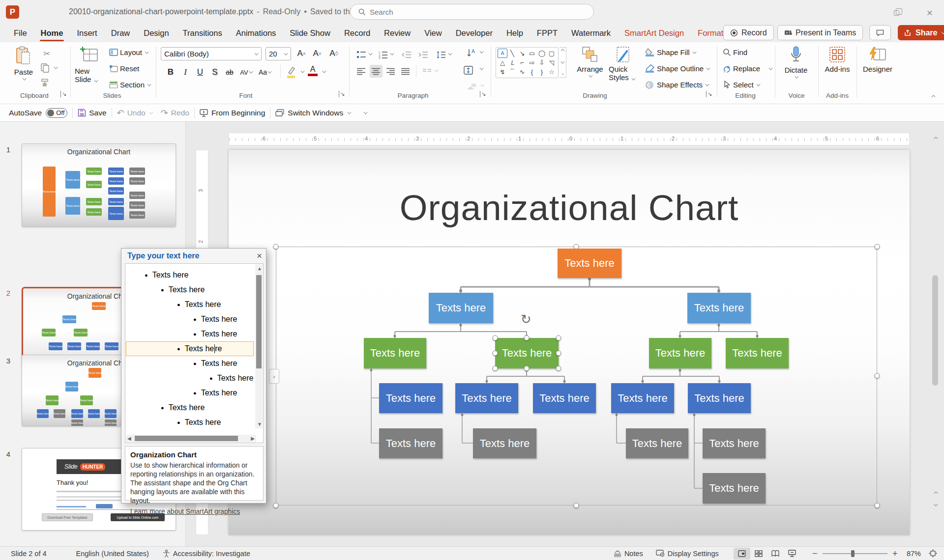  I want to click on text-pane-list: ●Texts here ●Texts here ●Texts here ●Tex…, so click(194, 353).